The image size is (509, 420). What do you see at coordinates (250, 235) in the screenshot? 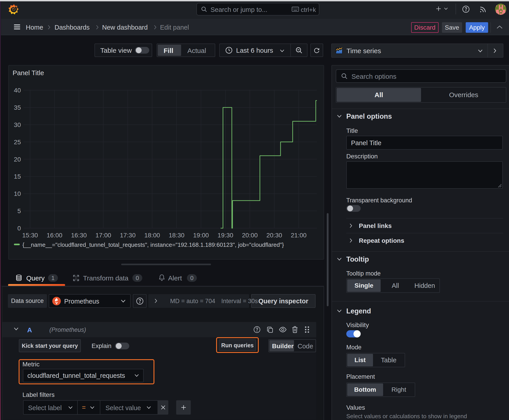
I see `svg-text: 20:00` at bounding box center [250, 235].